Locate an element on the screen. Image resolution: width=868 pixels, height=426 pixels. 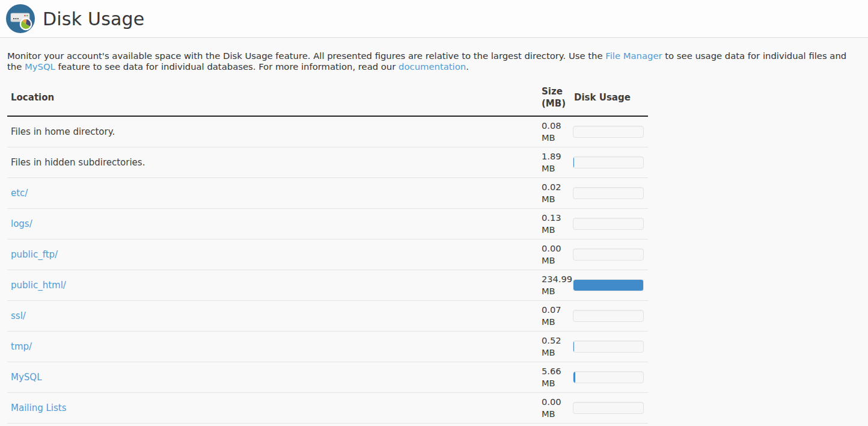
size-value: 0.02 MB is located at coordinates (557, 193).